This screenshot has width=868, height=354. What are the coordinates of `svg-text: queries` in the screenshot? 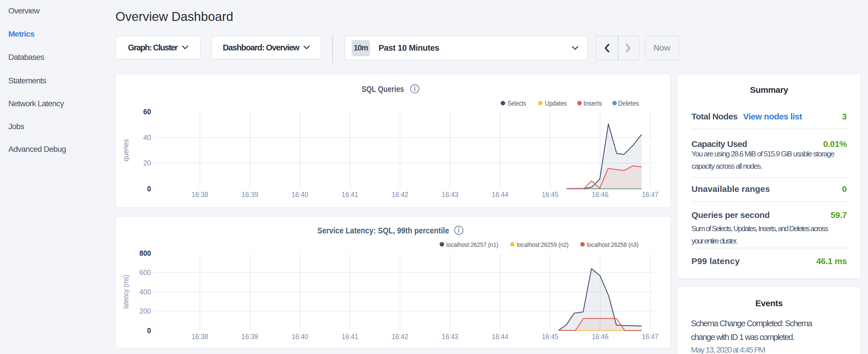 It's located at (126, 150).